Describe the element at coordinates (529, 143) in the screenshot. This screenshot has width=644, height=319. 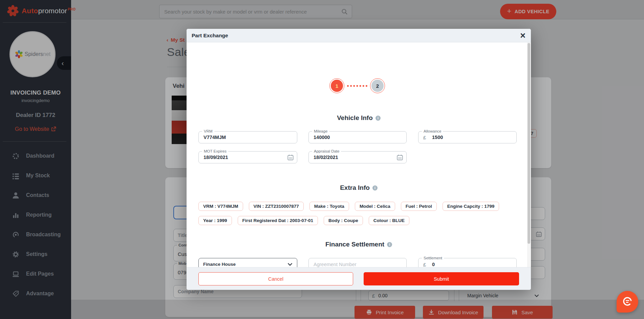
I see `scrollbar-thumb` at that location.